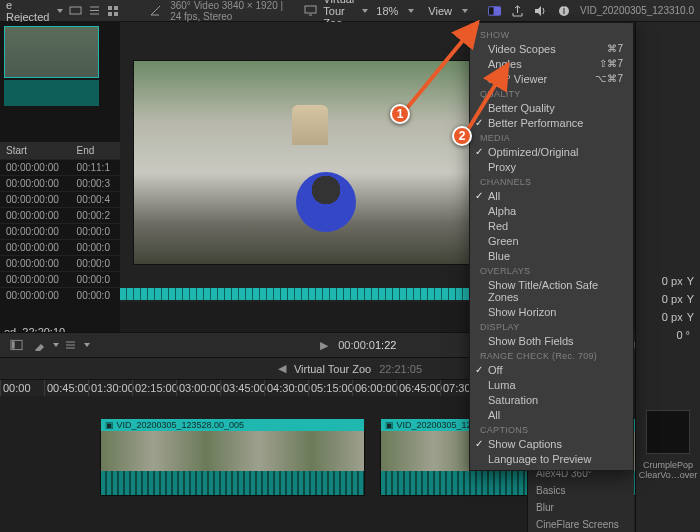  Describe the element at coordinates (552, 210) in the screenshot. I see `menu-item: Alpha` at that location.